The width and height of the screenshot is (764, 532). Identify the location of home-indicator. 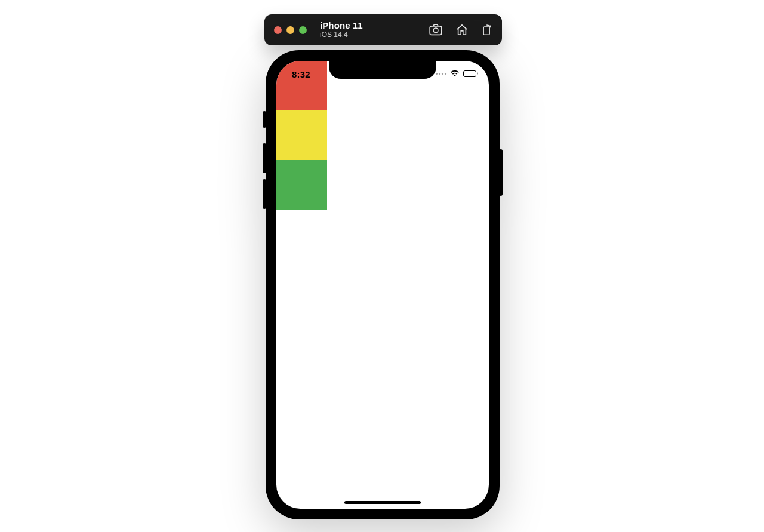
(383, 503).